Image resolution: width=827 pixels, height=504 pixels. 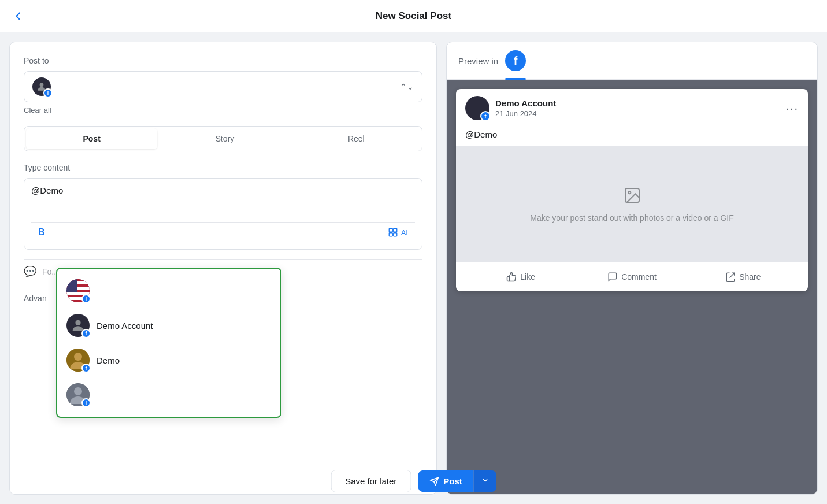 I want to click on mention-avatar-2: f, so click(x=78, y=325).